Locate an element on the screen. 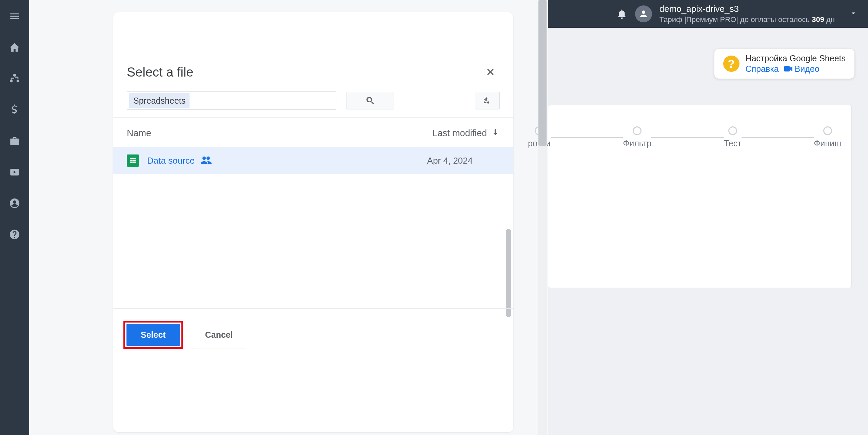  left-sidebar is located at coordinates (15, 218).